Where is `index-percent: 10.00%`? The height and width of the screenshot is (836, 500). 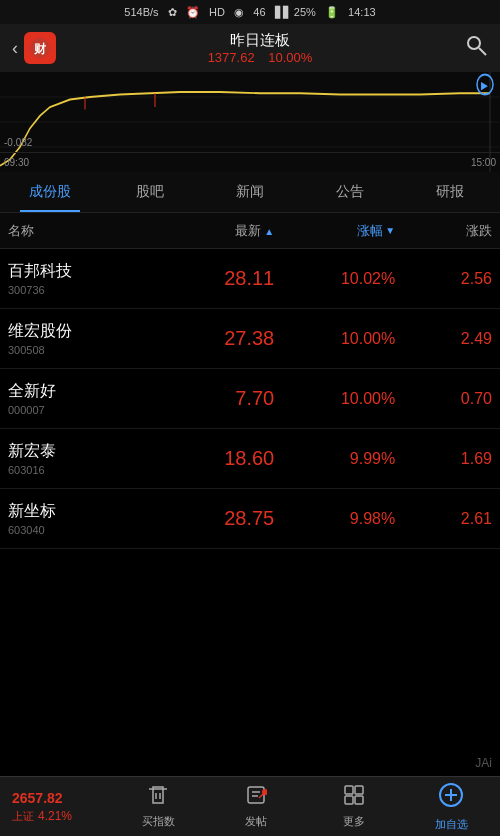 index-percent: 10.00% is located at coordinates (290, 58).